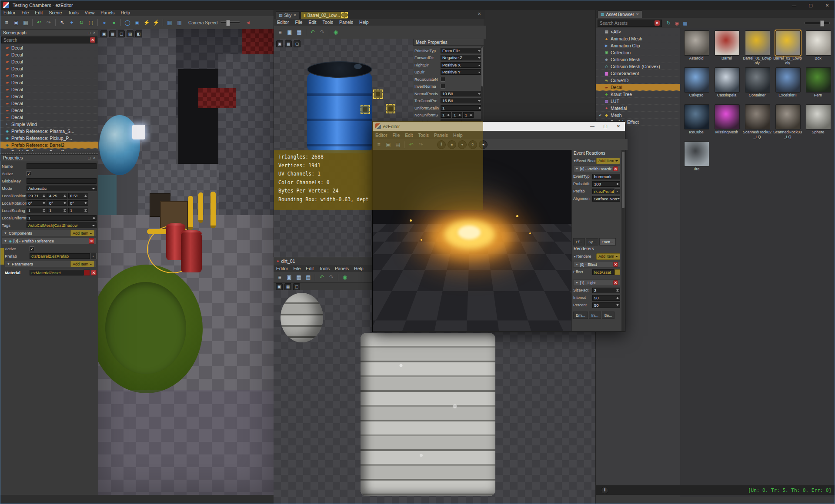 The height and width of the screenshot is (504, 835). Describe the element at coordinates (604, 191) in the screenshot. I see `reaction-prefab-input: rk.ezPrefab` at that location.